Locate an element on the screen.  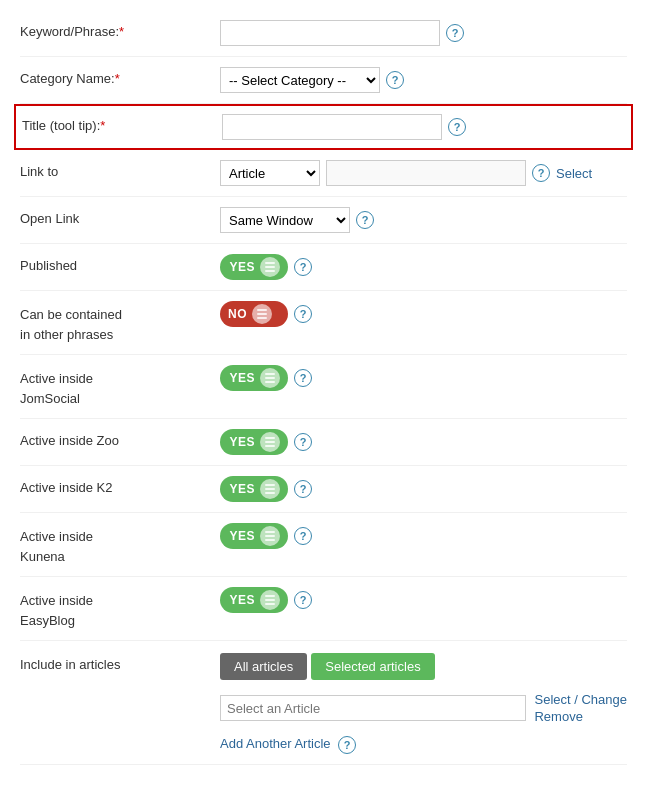
category-label: Category Name:* is located at coordinates (120, 76).